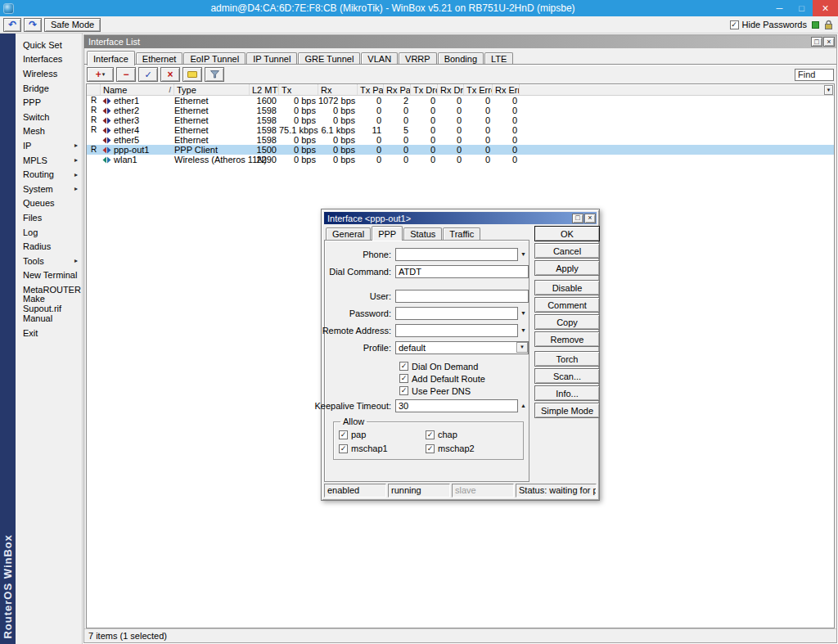 This screenshot has width=838, height=644. What do you see at coordinates (567, 339) in the screenshot?
I see `remove-button: Remove` at bounding box center [567, 339].